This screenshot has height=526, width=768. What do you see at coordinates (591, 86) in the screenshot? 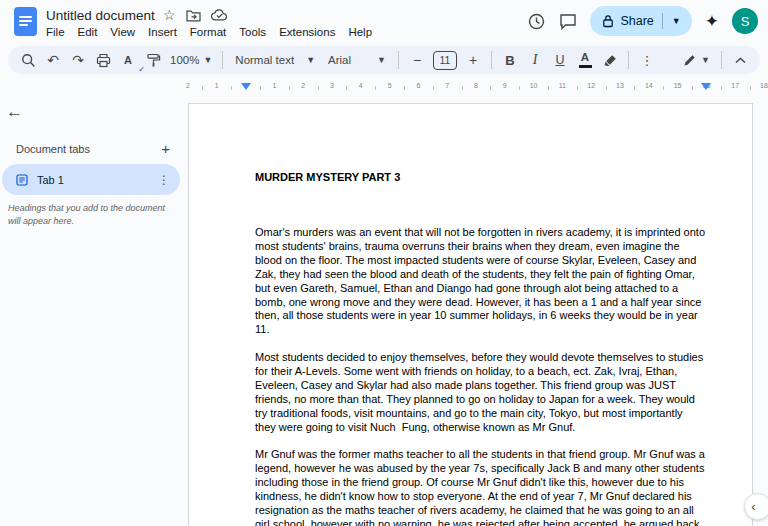
I see `ruler-number: 12` at bounding box center [591, 86].